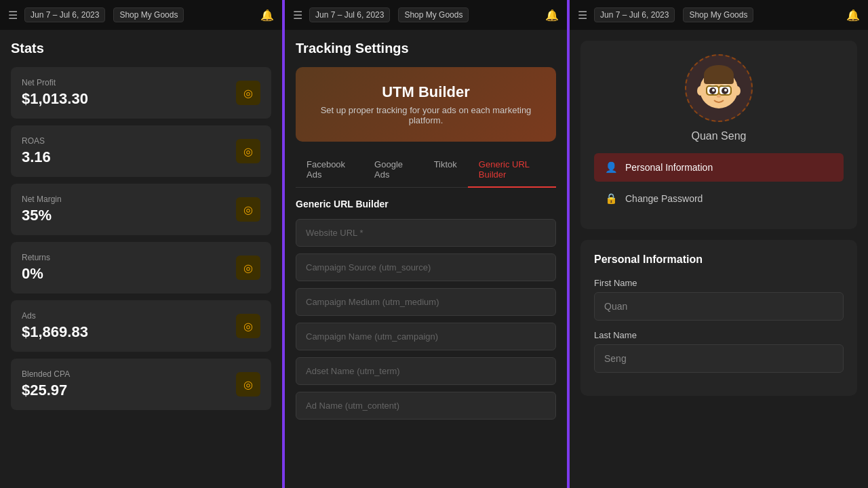 This screenshot has width=868, height=488. What do you see at coordinates (141, 151) in the screenshot?
I see `stat-card-roas: ROAS 3.16 ◎` at bounding box center [141, 151].